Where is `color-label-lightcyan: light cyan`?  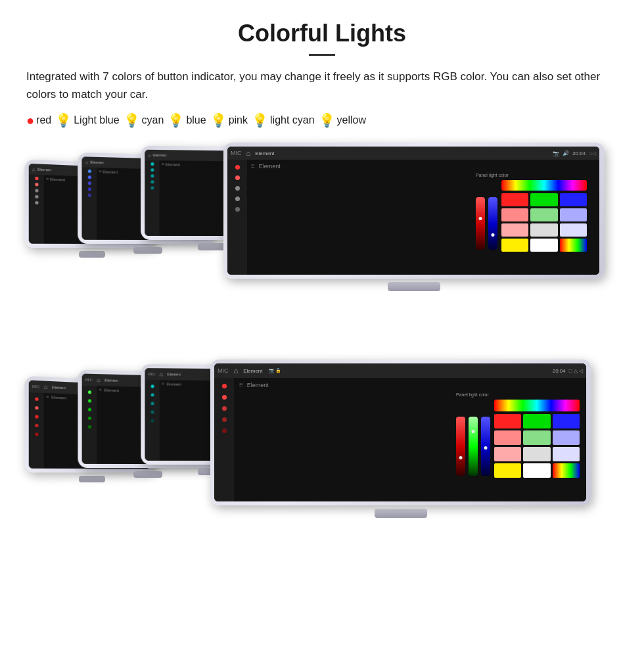 color-label-lightcyan: light cyan is located at coordinates (292, 120).